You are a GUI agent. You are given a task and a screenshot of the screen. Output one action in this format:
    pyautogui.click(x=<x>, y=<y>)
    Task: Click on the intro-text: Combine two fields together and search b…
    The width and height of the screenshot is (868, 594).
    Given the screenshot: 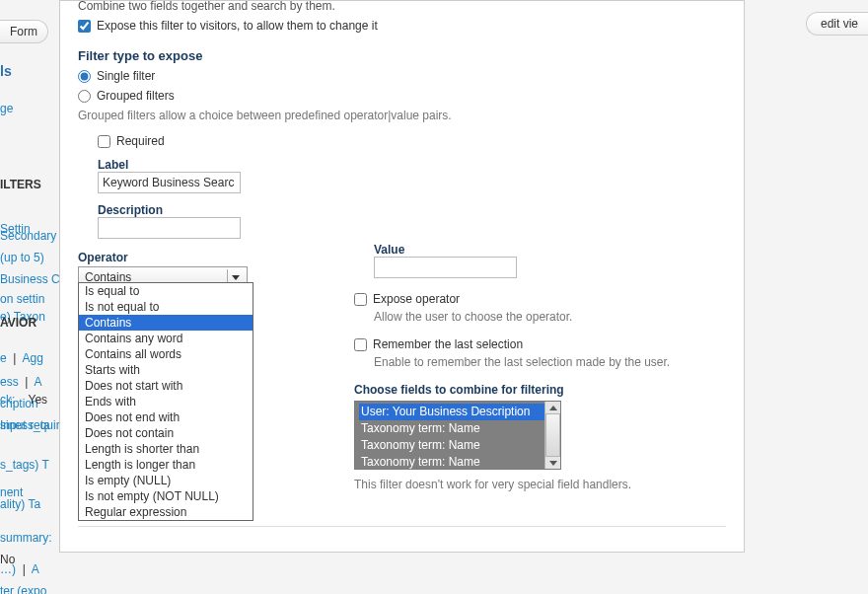 What is the action you would take?
    pyautogui.click(x=402, y=6)
    